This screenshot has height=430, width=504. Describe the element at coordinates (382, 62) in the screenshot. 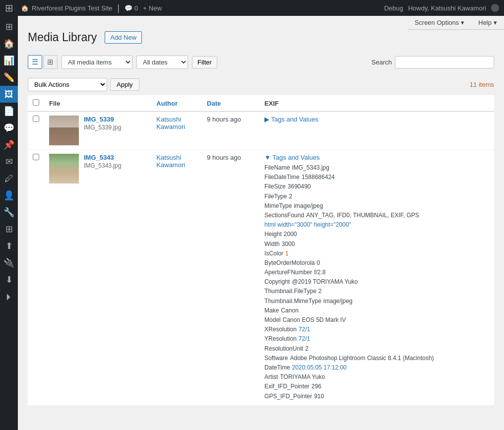

I see `search-label: Search` at that location.